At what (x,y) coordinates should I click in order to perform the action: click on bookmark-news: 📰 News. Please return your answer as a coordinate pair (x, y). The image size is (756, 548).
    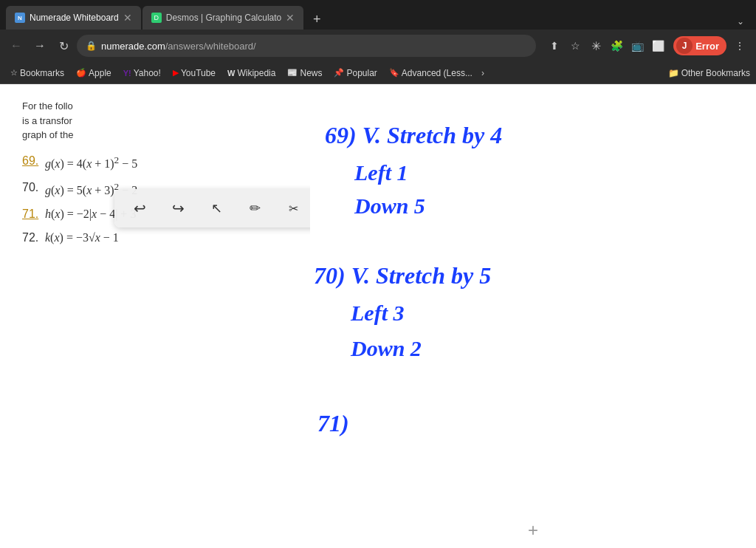
    Looking at the image, I should click on (304, 73).